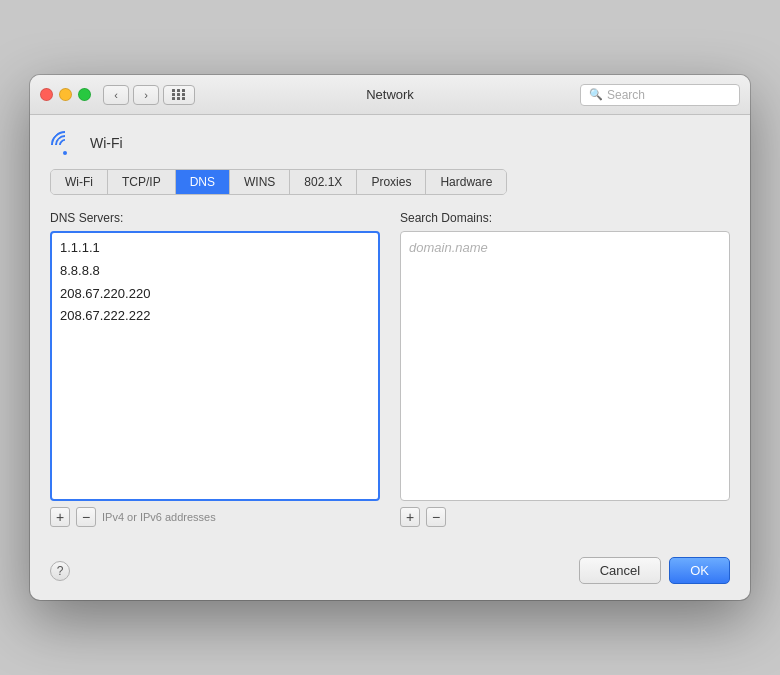 This screenshot has height=675, width=780. I want to click on maximize-button, so click(84, 94).